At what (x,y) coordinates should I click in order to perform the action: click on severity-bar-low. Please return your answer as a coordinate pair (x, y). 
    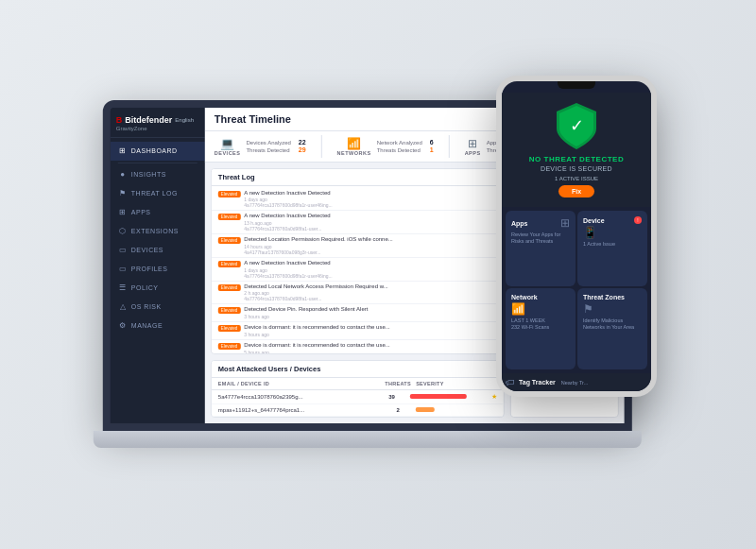
    Looking at the image, I should click on (425, 410).